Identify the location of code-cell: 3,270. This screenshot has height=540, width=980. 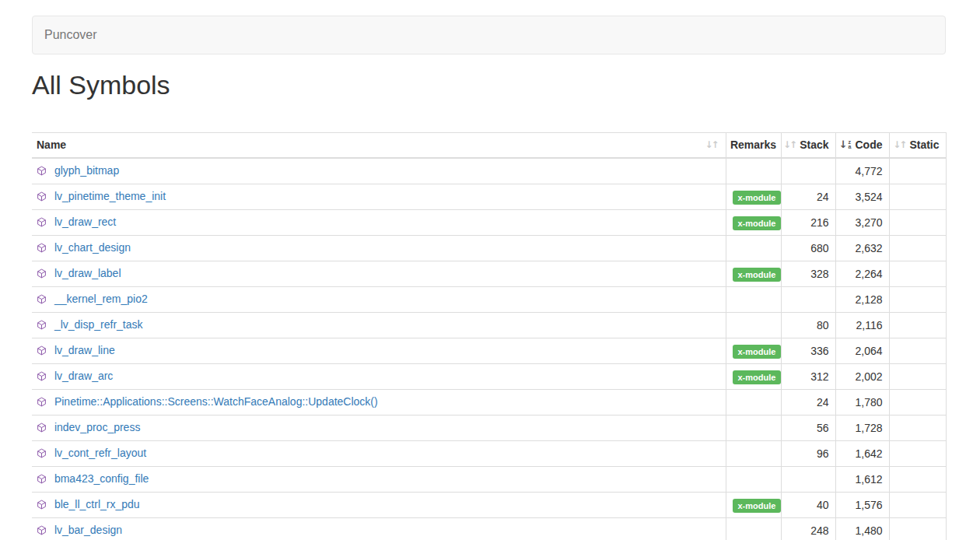
(862, 223).